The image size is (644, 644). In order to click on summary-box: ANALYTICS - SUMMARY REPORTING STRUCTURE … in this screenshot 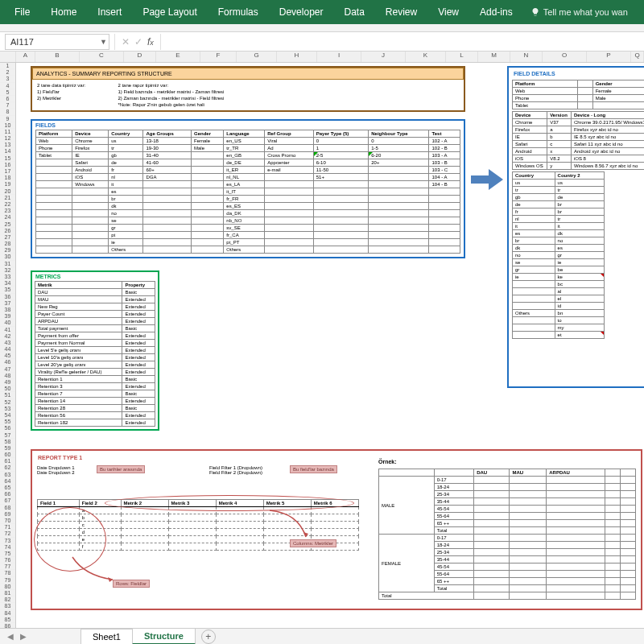, I will do `click(248, 89)`.